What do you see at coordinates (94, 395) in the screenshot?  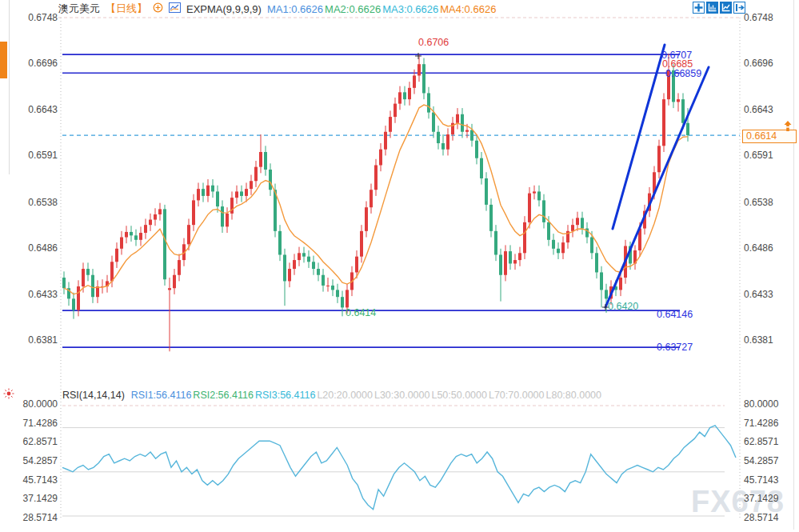 I see `rsi-indicator-name: RSI(14,14,14)` at bounding box center [94, 395].